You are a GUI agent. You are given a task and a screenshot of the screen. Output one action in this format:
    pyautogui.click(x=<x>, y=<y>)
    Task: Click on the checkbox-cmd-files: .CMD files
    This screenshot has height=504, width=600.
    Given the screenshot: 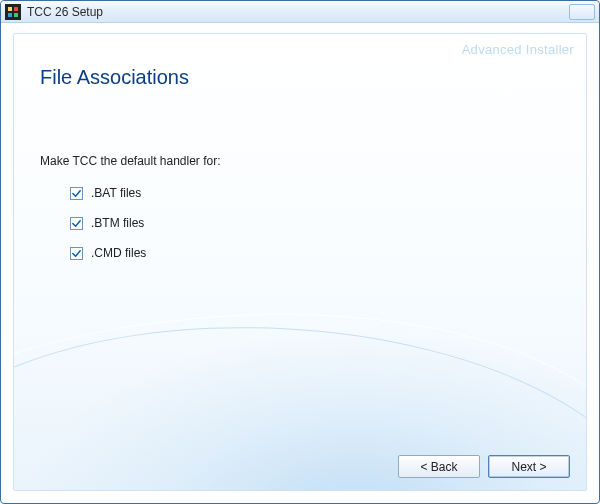 What is the action you would take?
    pyautogui.click(x=108, y=253)
    